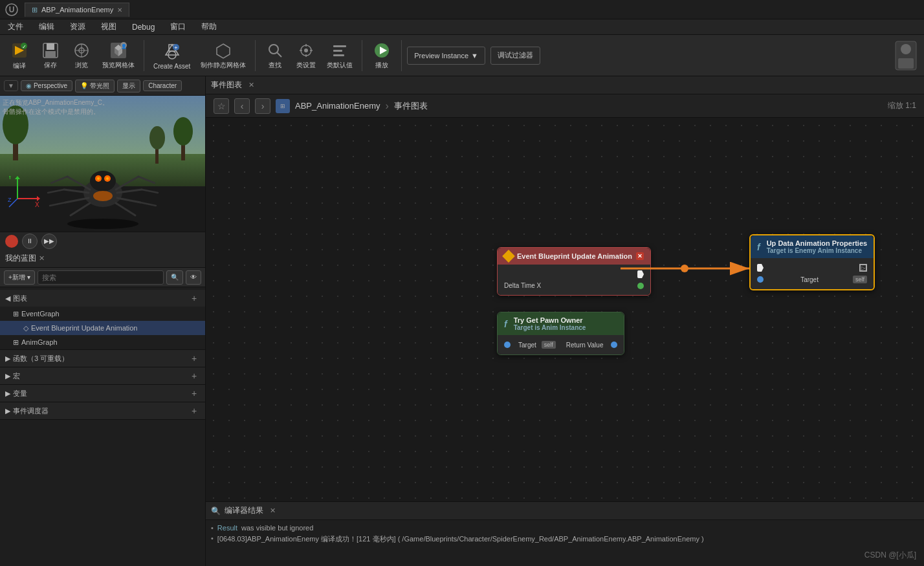 This screenshot has height=566, width=924. Describe the element at coordinates (273, 511) in the screenshot. I see `bottom-panel-close-icon: ✕` at that location.